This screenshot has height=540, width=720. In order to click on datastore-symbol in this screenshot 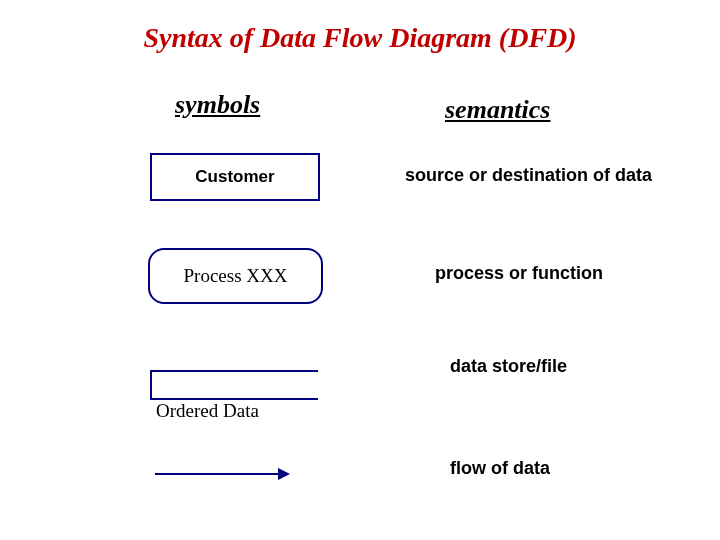, I will do `click(234, 385)`.